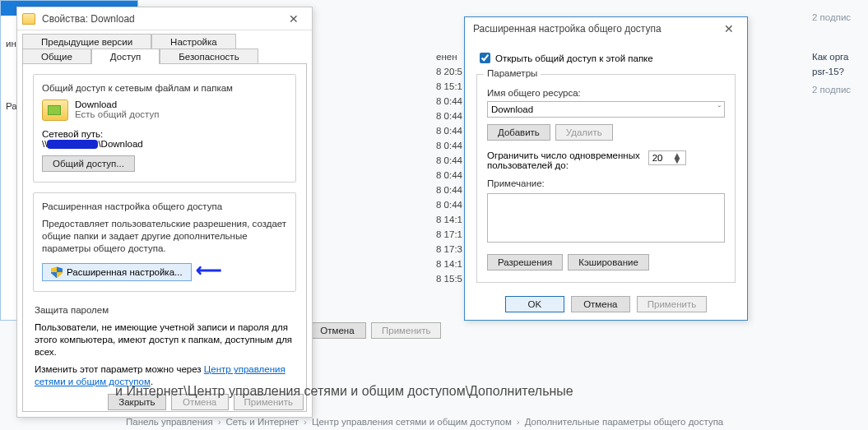 Image resolution: width=868 pixels, height=430 pixels. I want to click on time-cell: 8 20:5, so click(449, 72).